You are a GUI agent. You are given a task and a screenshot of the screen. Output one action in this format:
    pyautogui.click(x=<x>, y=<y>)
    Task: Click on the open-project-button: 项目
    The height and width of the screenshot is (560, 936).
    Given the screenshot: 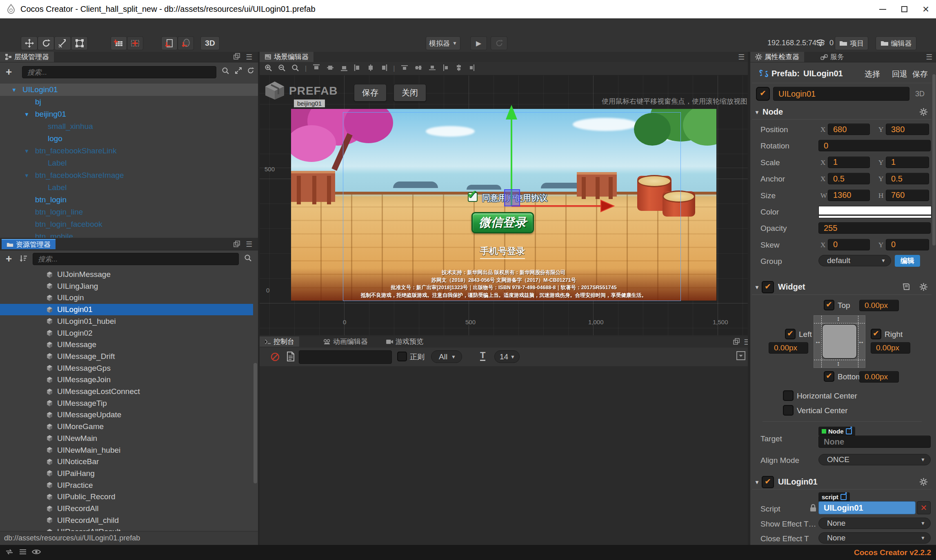 What is the action you would take?
    pyautogui.click(x=852, y=43)
    